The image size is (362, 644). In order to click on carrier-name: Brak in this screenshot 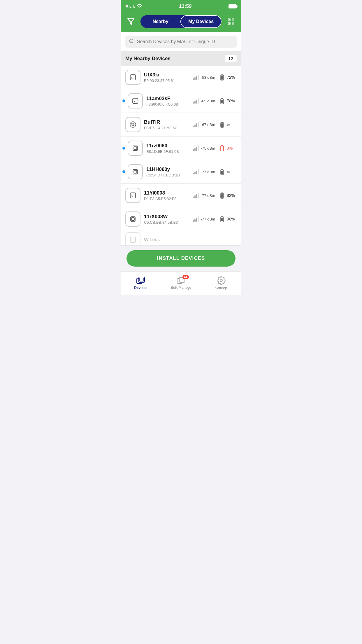, I will do `click(130, 6)`.